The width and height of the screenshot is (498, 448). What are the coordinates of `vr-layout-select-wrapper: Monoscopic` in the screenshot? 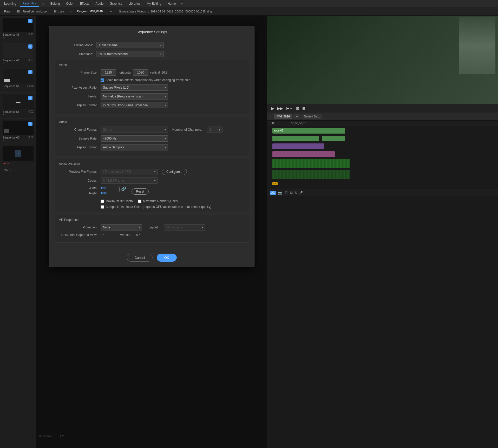 It's located at (185, 227).